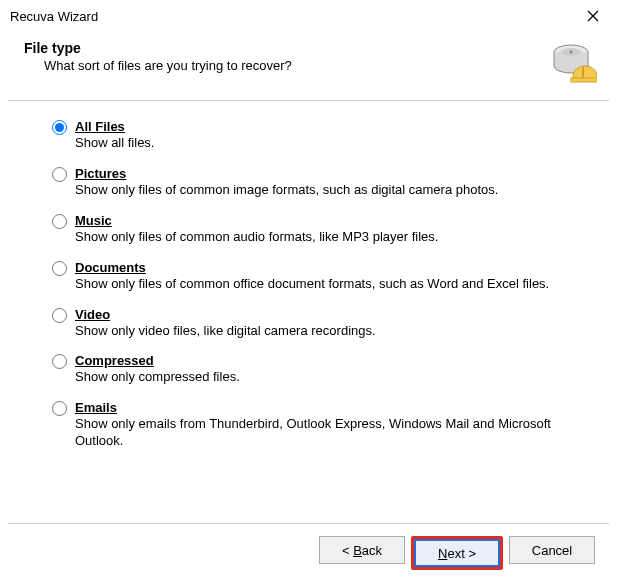 The image size is (617, 582). Describe the element at coordinates (110, 268) in the screenshot. I see `label-documents: Documents` at that location.